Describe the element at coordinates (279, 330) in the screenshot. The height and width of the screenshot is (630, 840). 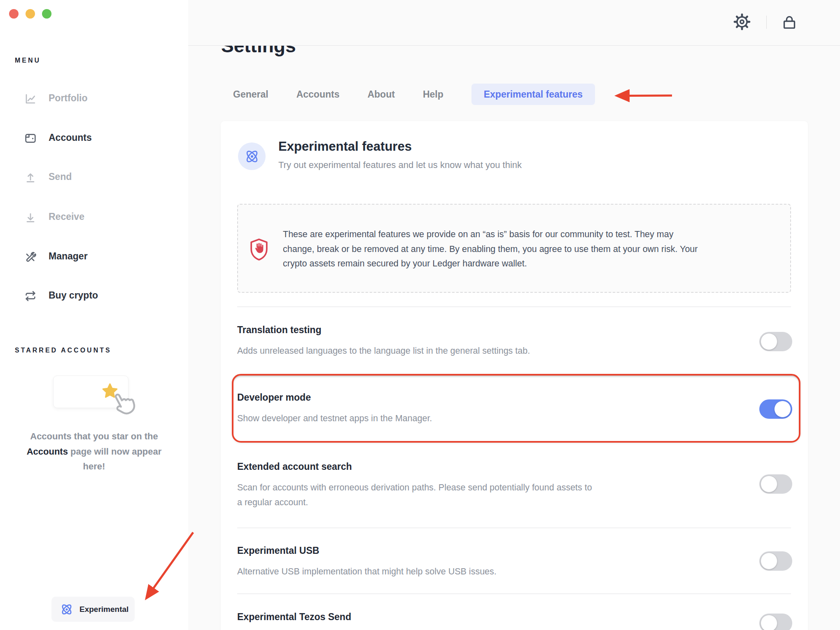
I see `feature-title-translation-testing: Translation testing` at that location.